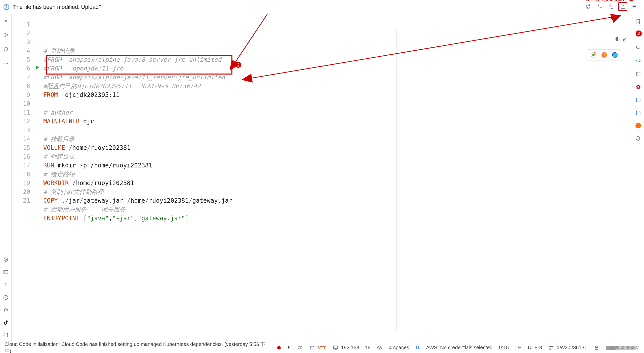 This screenshot has height=353, width=644. What do you see at coordinates (600, 7) in the screenshot?
I see `diff-icon` at bounding box center [600, 7].